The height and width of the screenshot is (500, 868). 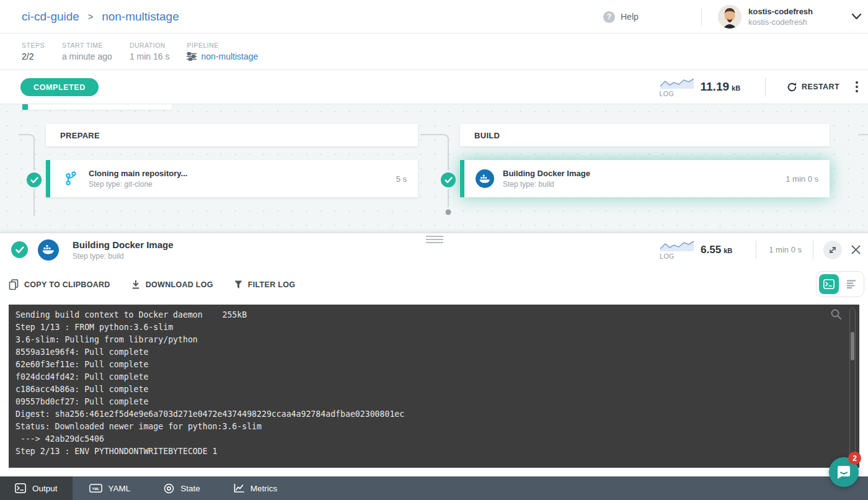 What do you see at coordinates (857, 87) in the screenshot?
I see `kebab-menu-icon` at bounding box center [857, 87].